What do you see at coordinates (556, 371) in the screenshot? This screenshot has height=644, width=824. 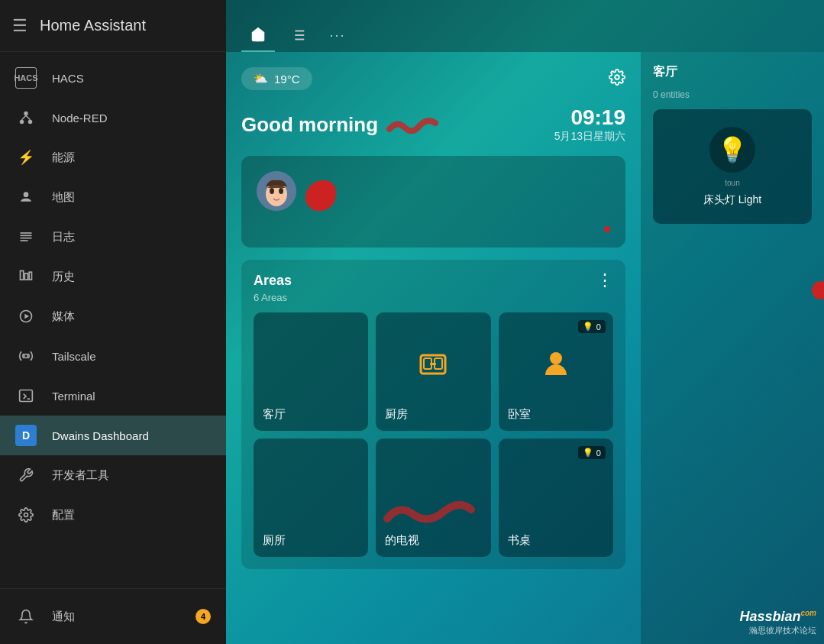 I see `area-card-bedroom: 💡 0 卧室` at bounding box center [556, 371].